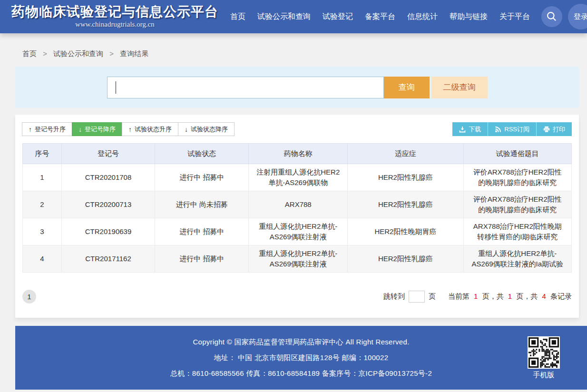 The width and height of the screenshot is (587, 392). I want to click on summary-prefix: 当前第, so click(459, 296).